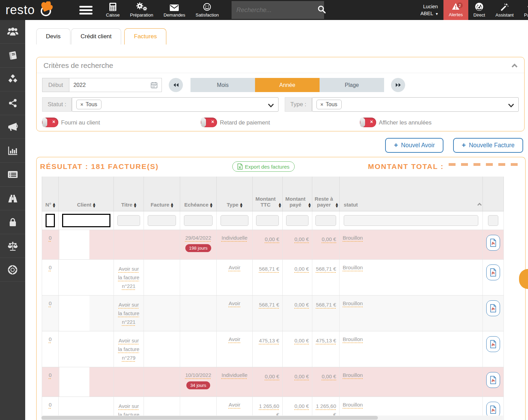  I want to click on app-logo: resto, so click(34, 10).